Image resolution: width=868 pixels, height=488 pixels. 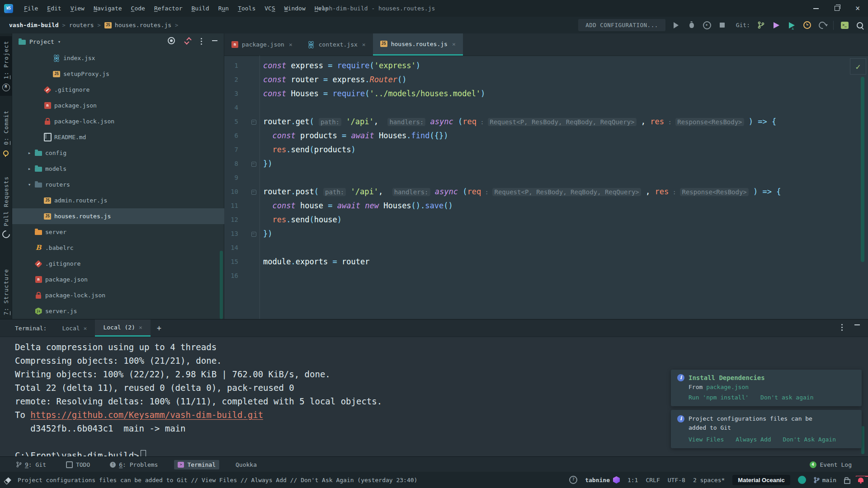 I want to click on menu-window: Window, so click(x=295, y=8).